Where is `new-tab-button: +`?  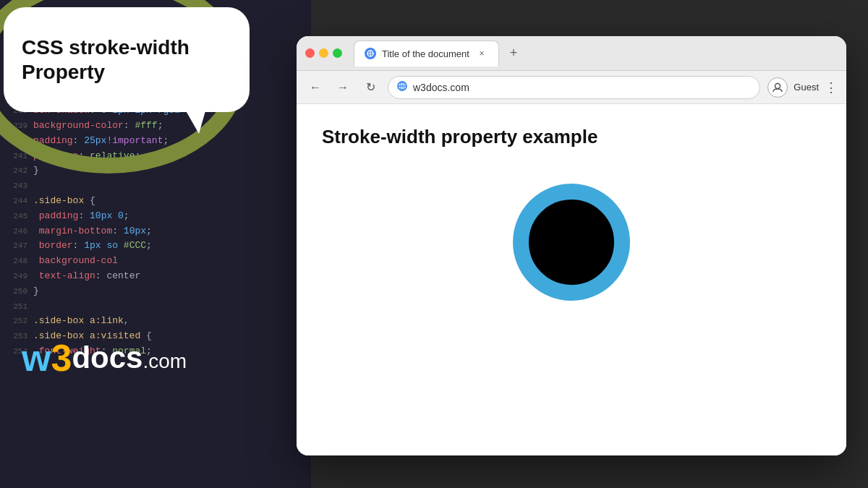
new-tab-button: + is located at coordinates (514, 53).